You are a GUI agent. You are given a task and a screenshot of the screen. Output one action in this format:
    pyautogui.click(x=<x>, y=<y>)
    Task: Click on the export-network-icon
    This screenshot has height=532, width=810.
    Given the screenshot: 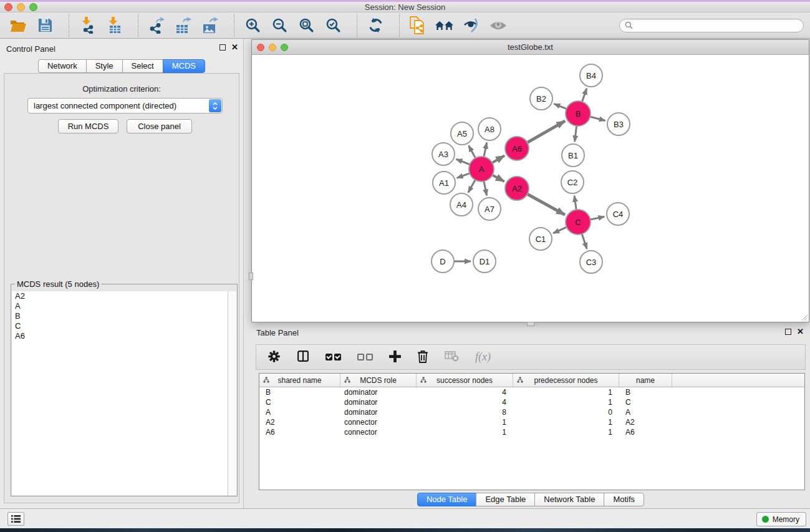 What is the action you would take?
    pyautogui.click(x=157, y=26)
    